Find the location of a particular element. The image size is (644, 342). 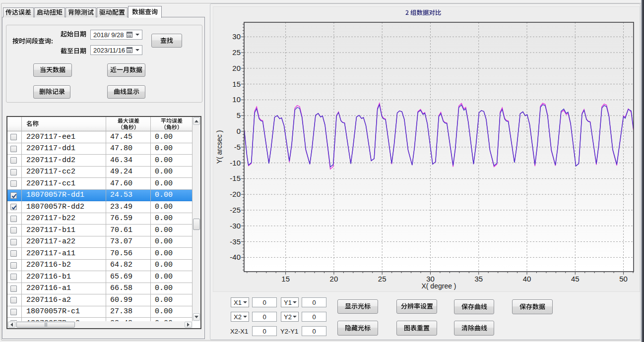

last-month-data-button is located at coordinates (126, 70).